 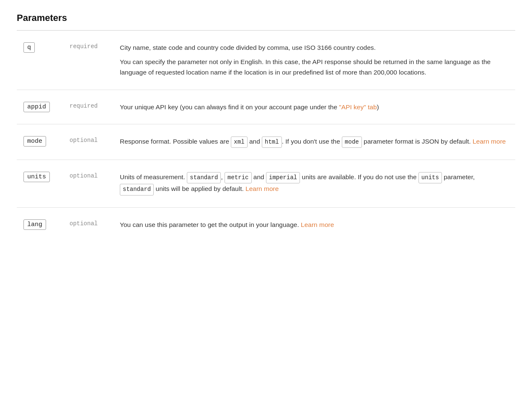 What do you see at coordinates (489, 142) in the screenshot?
I see `mode-learn-more-link: Learn more` at bounding box center [489, 142].